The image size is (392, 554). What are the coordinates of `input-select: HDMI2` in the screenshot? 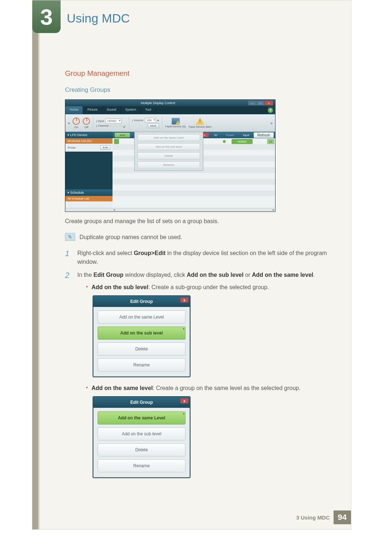 It's located at (114, 121).